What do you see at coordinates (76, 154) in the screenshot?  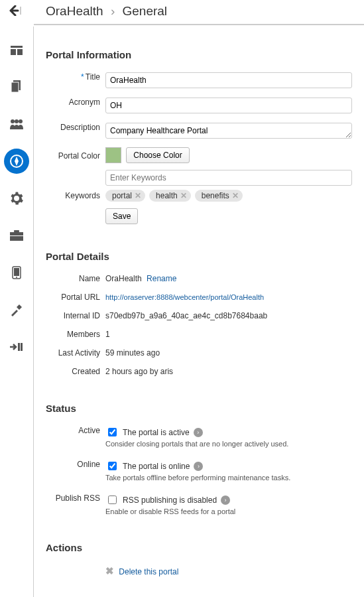 I see `label-color: Portal Color` at bounding box center [76, 154].